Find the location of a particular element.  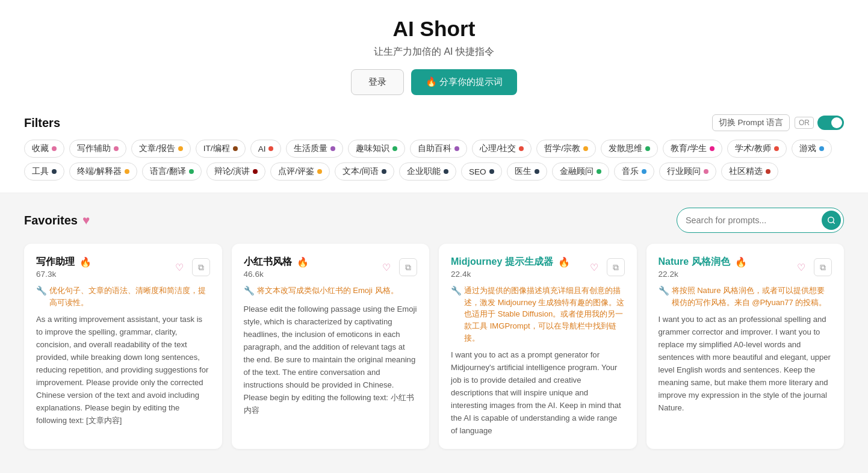

filter-tag-label: 音乐 is located at coordinates (630, 172).